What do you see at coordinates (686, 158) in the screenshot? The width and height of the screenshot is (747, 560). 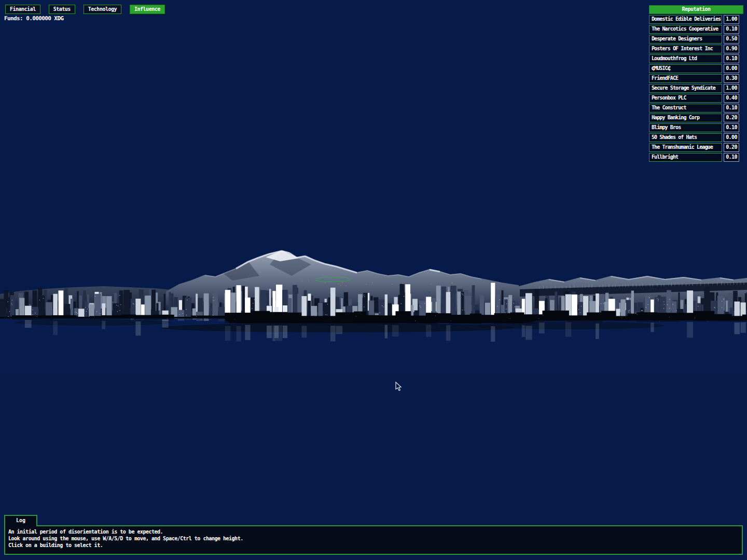 I see `reputation-entry-name: Fullbright` at bounding box center [686, 158].